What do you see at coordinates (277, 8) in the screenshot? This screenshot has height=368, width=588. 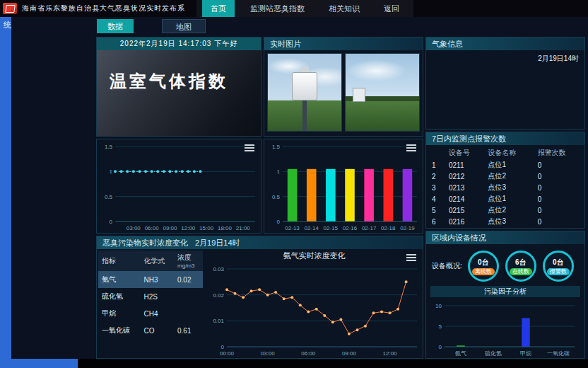 I see `nav-item-2: 监测站恶臭指数` at bounding box center [277, 8].